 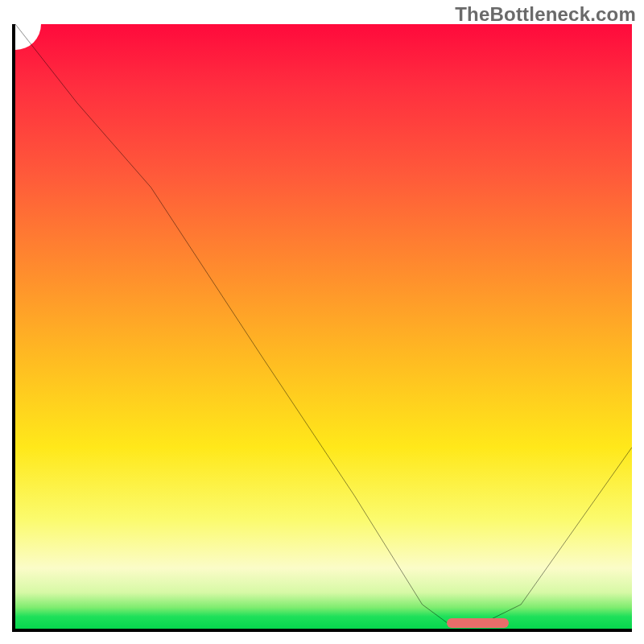 What do you see at coordinates (478, 623) in the screenshot?
I see `optimal-range-marker` at bounding box center [478, 623].